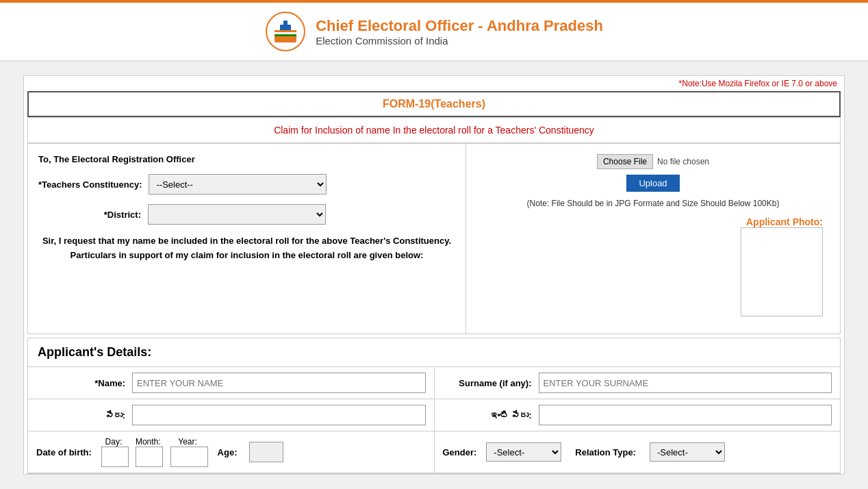 The width and height of the screenshot is (868, 489). What do you see at coordinates (64, 452) in the screenshot?
I see `dob-label: Date of birth:` at bounding box center [64, 452].